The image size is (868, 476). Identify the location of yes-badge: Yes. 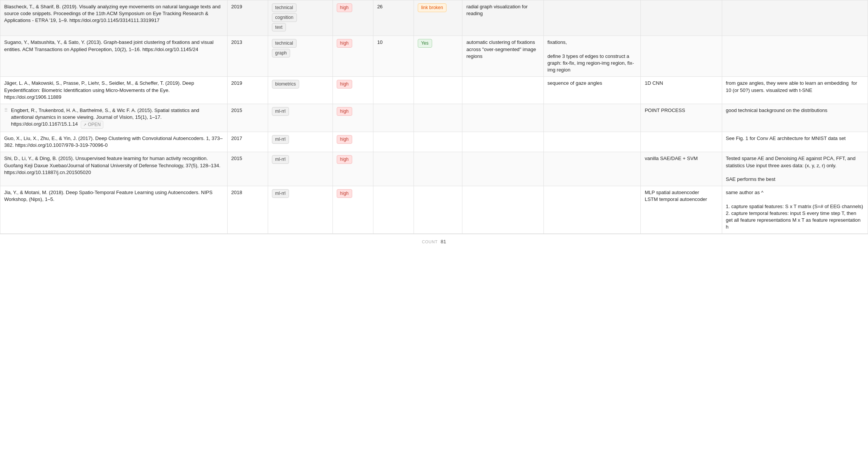
(425, 43).